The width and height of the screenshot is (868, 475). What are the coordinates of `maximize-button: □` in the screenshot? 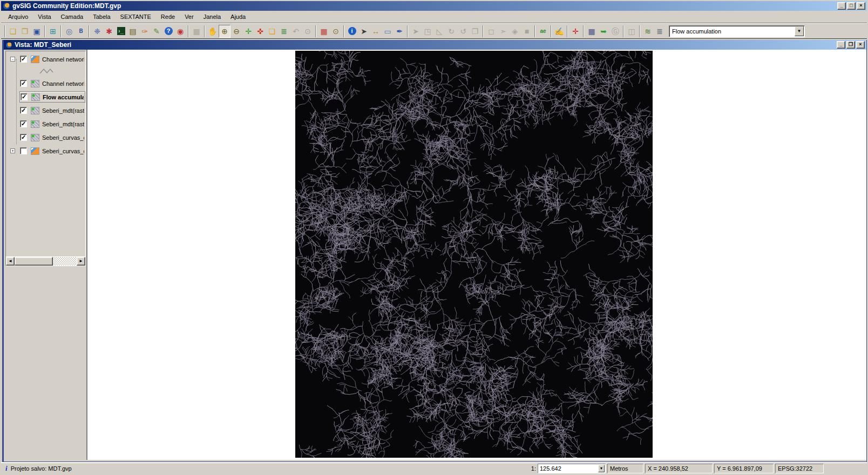 It's located at (851, 6).